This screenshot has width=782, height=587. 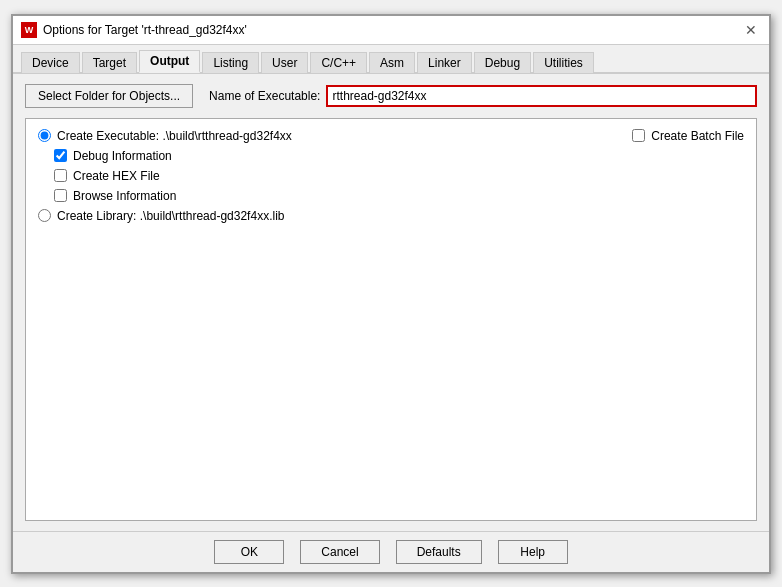 What do you see at coordinates (145, 30) in the screenshot?
I see `window-title: Options for Target 'rt-thread_gd32f4xx'` at bounding box center [145, 30].